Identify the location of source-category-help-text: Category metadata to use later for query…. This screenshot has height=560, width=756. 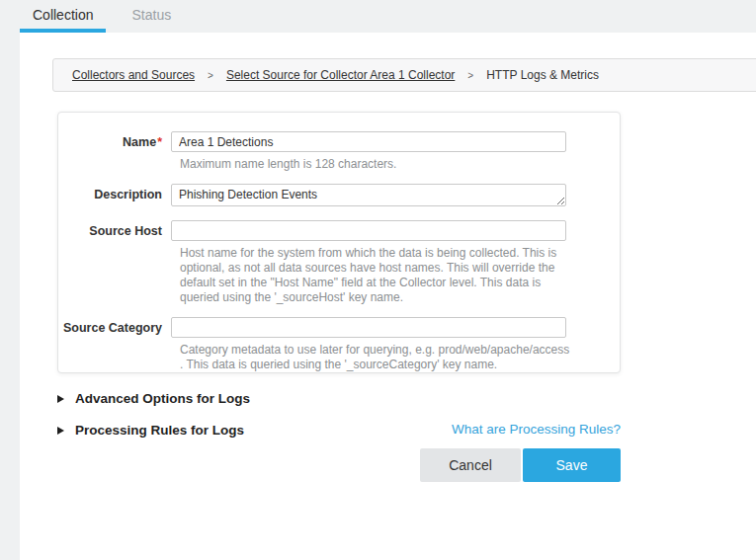
(378, 358).